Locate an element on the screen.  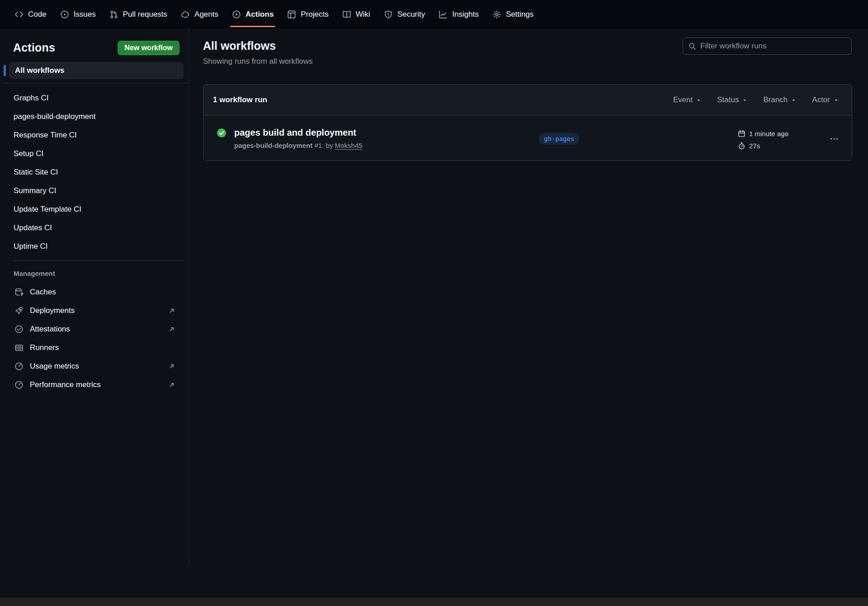
nav-tab-pull-requests: Pull requests is located at coordinates (138, 14).